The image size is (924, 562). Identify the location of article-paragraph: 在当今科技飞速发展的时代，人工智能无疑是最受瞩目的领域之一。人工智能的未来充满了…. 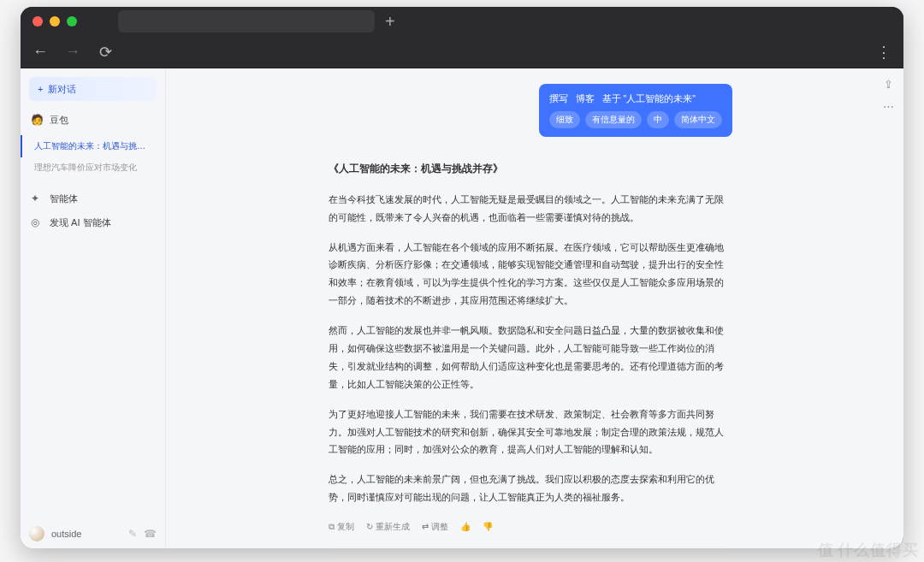
(530, 209).